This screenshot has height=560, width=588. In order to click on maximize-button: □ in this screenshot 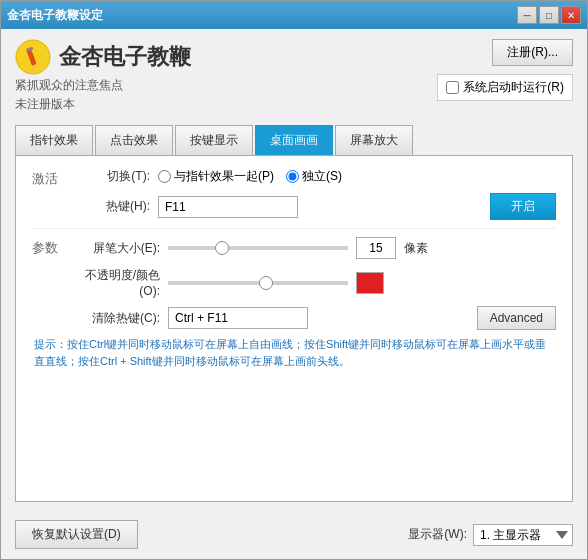, I will do `click(549, 15)`.